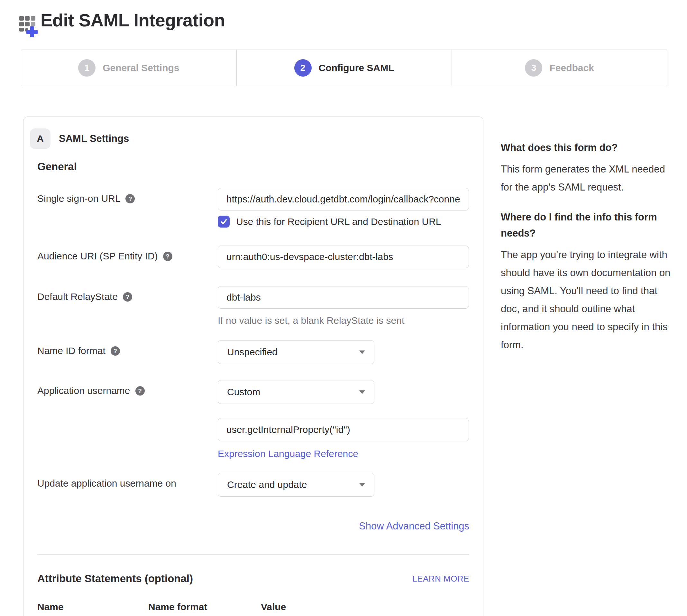 This screenshot has width=687, height=616. What do you see at coordinates (414, 526) in the screenshot?
I see `show-advanced-settings-link: Show Advanced Settings` at bounding box center [414, 526].